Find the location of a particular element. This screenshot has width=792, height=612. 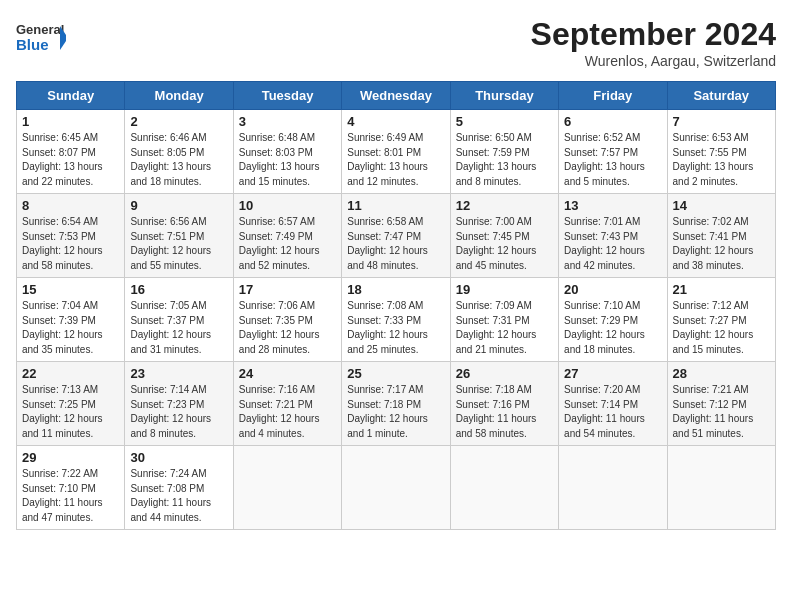

day-number: 13 is located at coordinates (612, 206).